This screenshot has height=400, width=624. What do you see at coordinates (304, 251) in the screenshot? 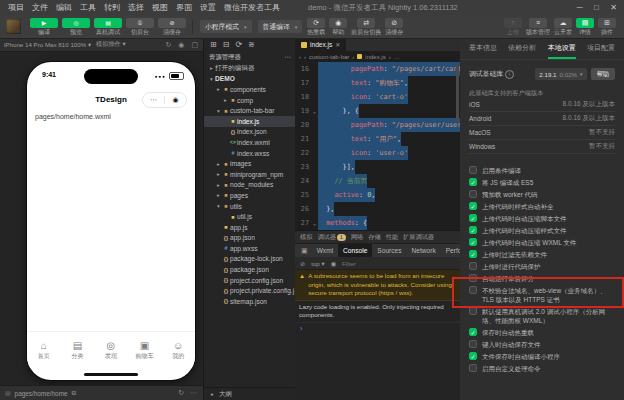
I see `device-toolbar-icon: ▣` at bounding box center [304, 251].